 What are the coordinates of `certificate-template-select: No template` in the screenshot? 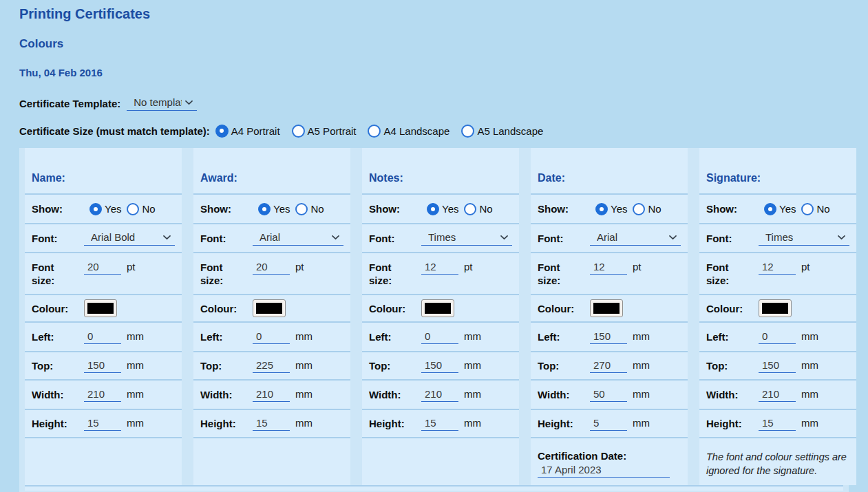 It's located at (162, 103).